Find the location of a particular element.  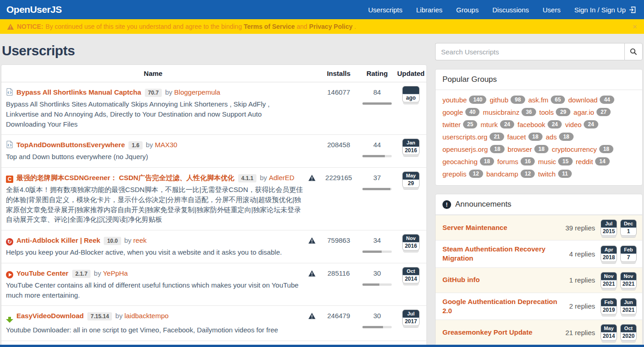

announcement-link: Google Authentication Deprecation 2.0 is located at coordinates (503, 306).